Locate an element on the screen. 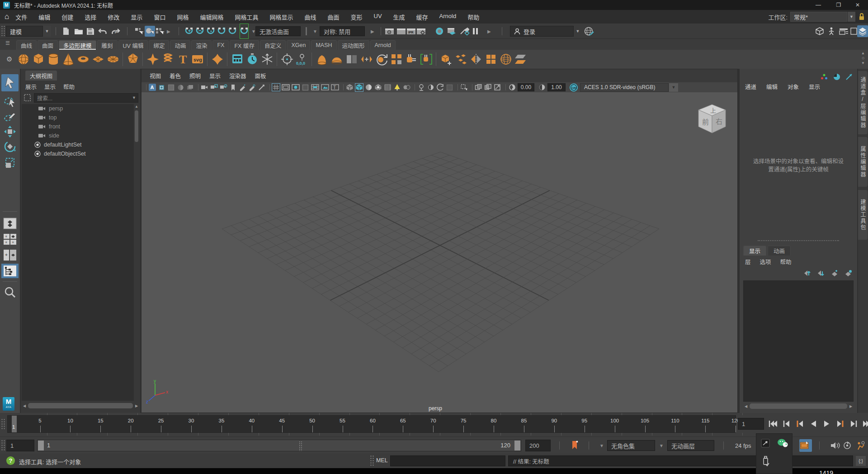 The height and width of the screenshot is (474, 868). layer-tab-显示: 显示 is located at coordinates (755, 251).